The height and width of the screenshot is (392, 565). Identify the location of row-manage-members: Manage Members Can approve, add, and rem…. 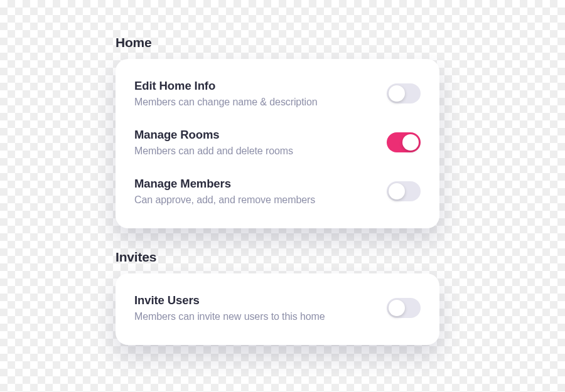
(277, 188).